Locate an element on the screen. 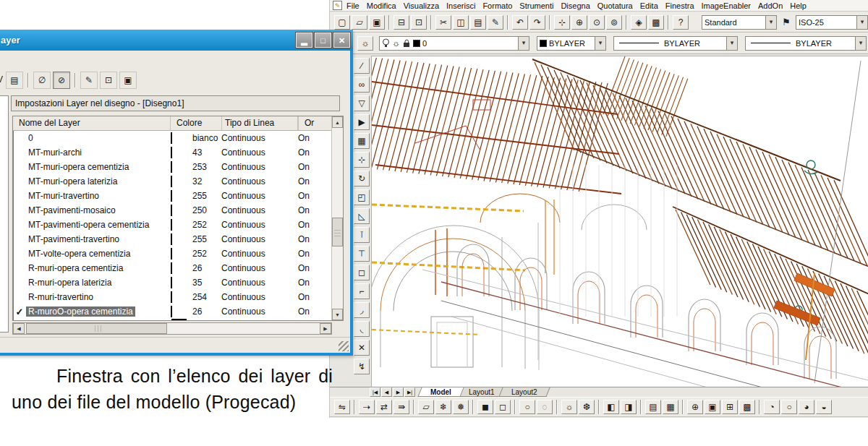 Image resolution: width=868 pixels, height=446 pixels. layer-row: MT-muri-archi43ContinuousOn is located at coordinates (172, 153).